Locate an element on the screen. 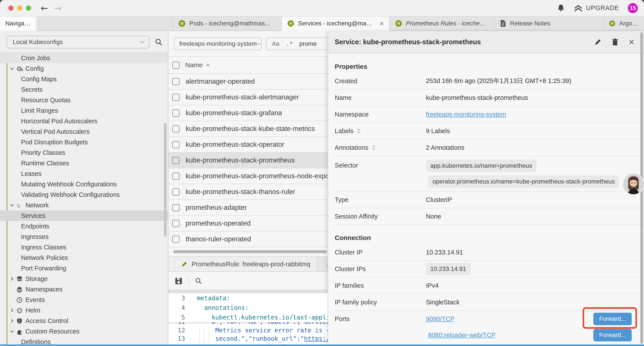 Image resolution: width=644 pixels, height=346 pixels. sidebar-item-leases: Leases is located at coordinates (84, 174).